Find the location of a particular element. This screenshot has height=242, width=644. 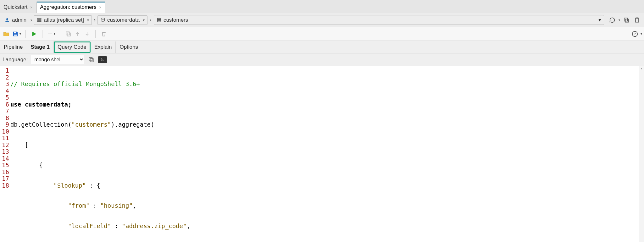

scroll-up-icon: ▴ is located at coordinates (641, 69).